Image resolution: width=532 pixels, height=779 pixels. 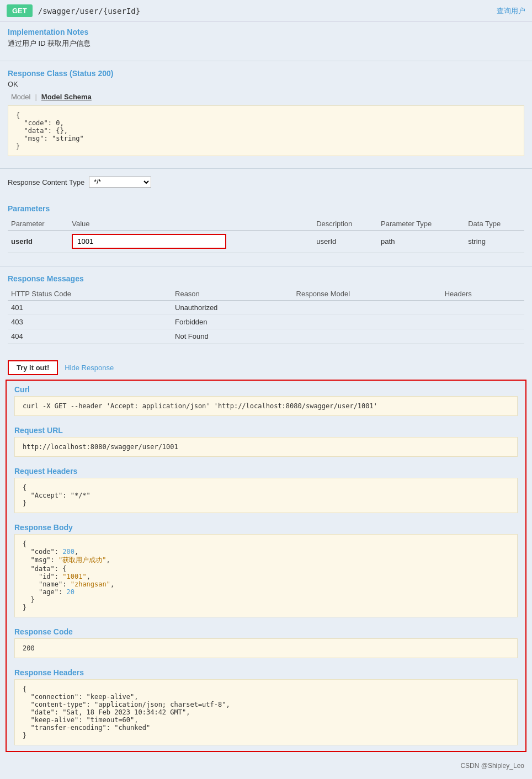 I want to click on curl-title: Curl, so click(x=266, y=388).